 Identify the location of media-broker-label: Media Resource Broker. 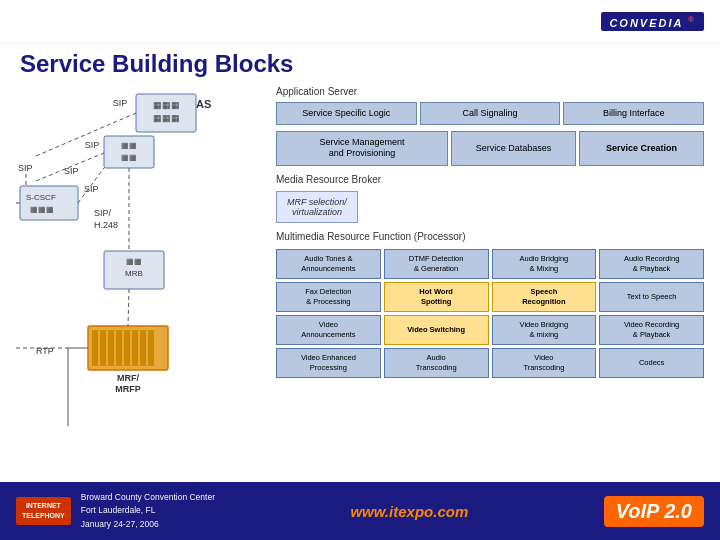
(490, 180).